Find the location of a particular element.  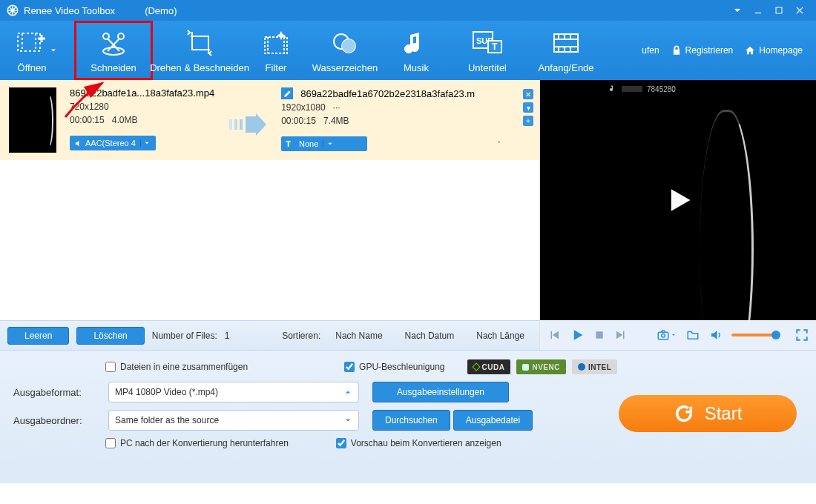

audio-codec-dropdown: AAC(Stereo 4 is located at coordinates (113, 143).